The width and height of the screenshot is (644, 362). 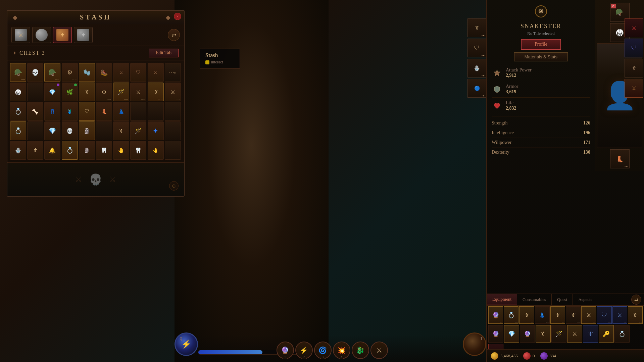 What do you see at coordinates (304, 350) in the screenshot?
I see `skill-slot-2: ⚡2` at bounding box center [304, 350].